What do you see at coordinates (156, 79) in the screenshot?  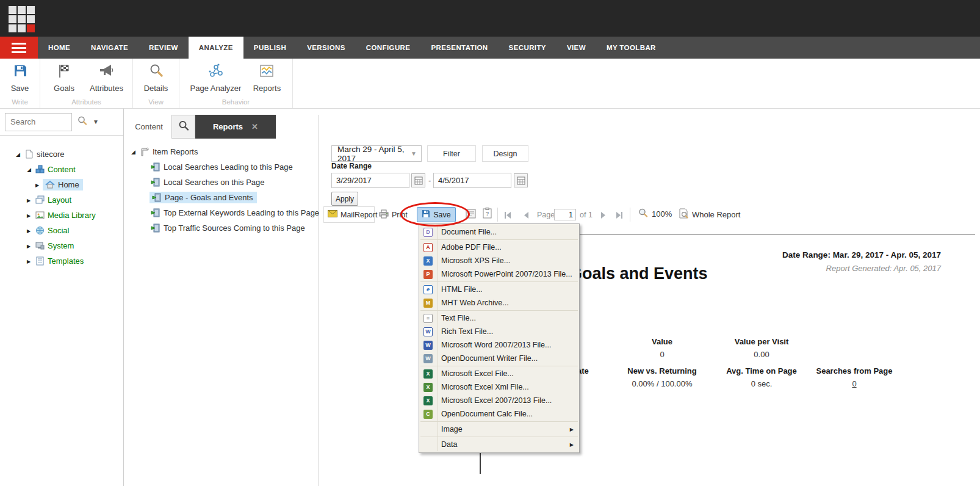 I see `details-button: Details` at bounding box center [156, 79].